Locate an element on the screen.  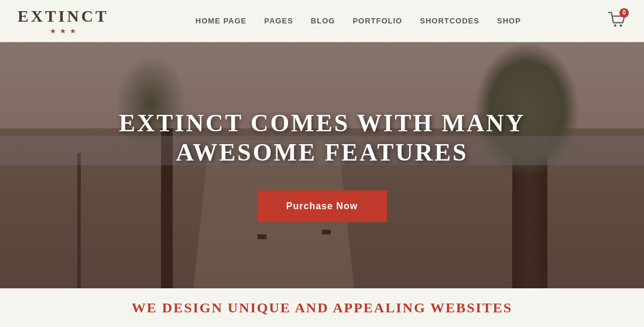
hero-title-line1: EXTINCT COMES WITH MANY is located at coordinates (322, 123).